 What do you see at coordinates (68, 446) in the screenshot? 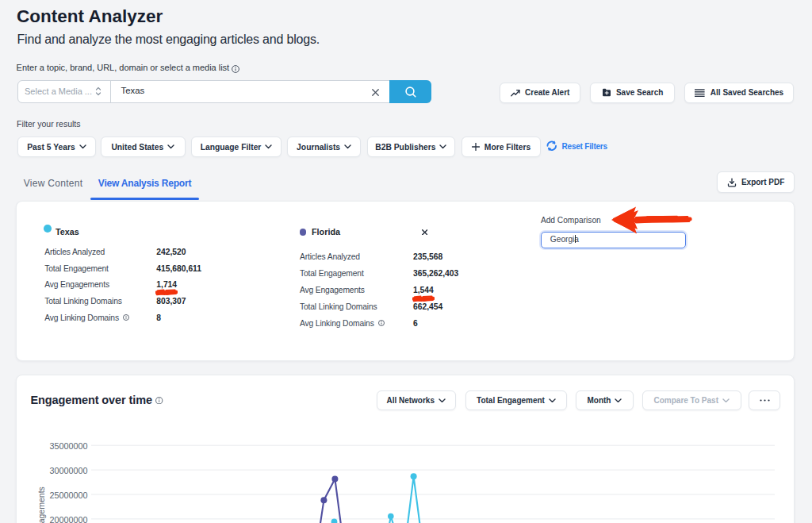
I see `svg-text: 35000000` at bounding box center [68, 446].